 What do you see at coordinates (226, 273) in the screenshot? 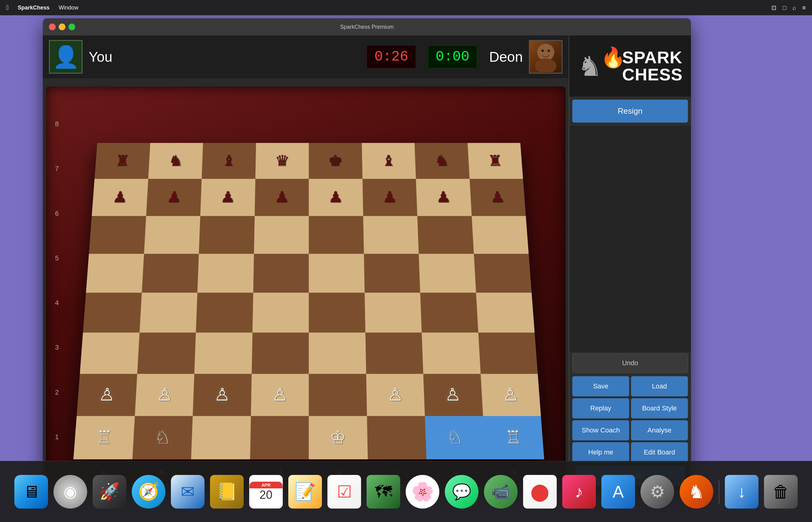
I see `cell-c5` at bounding box center [226, 273].